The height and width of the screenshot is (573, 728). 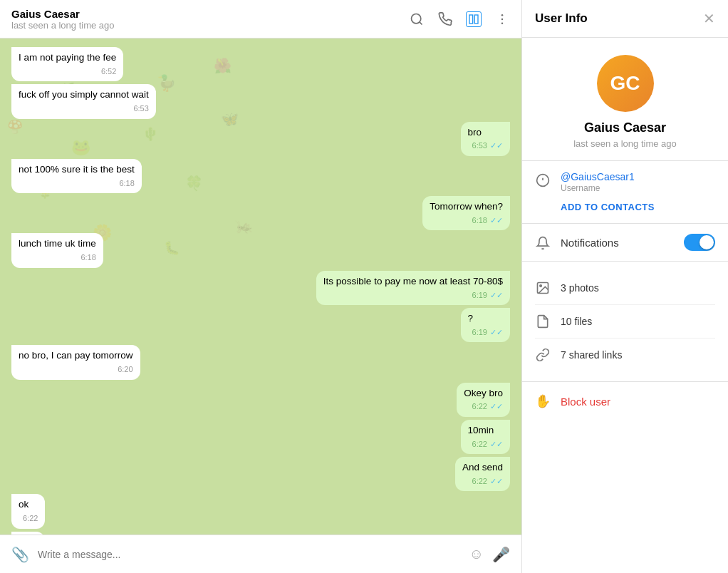 What do you see at coordinates (543, 401) in the screenshot?
I see `block-icon: ✋` at bounding box center [543, 401].